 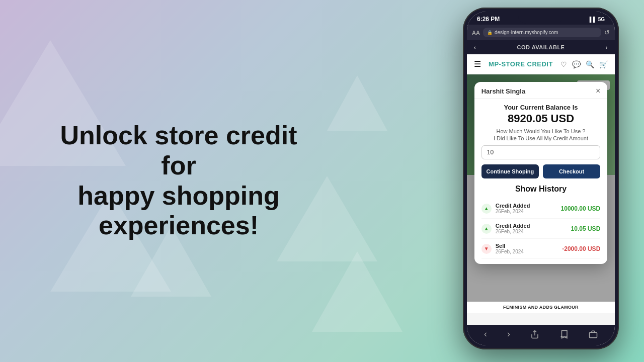 I want to click on browser-url: design-intern.myshopify.com, so click(x=526, y=32).